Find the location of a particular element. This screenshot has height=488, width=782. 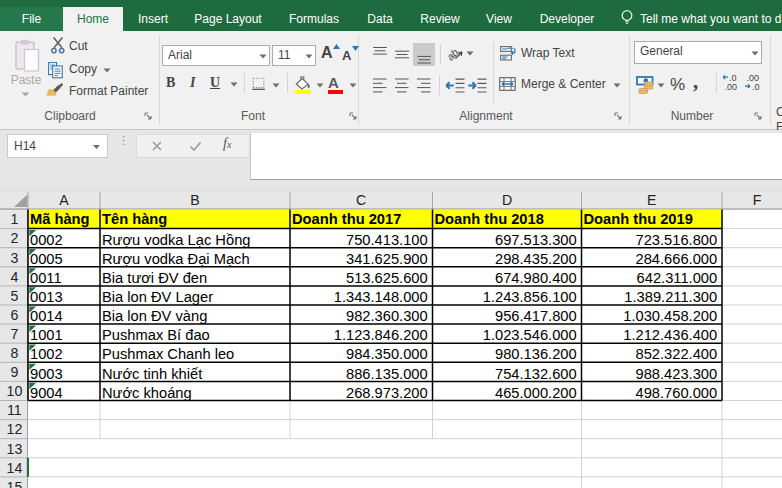

svg-text: 2 is located at coordinates (14, 238).